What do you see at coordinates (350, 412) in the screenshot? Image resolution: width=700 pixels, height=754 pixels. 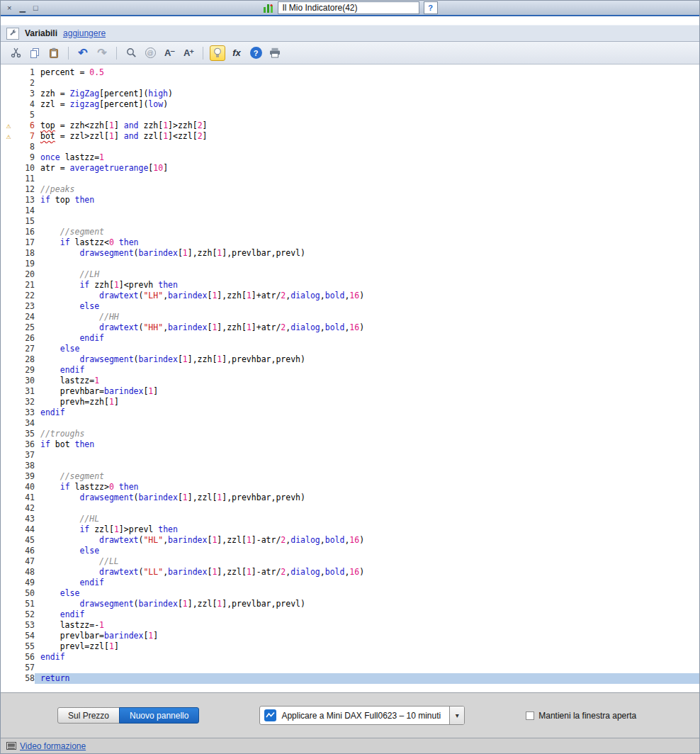 I see `code-line: 33endif` at bounding box center [350, 412].